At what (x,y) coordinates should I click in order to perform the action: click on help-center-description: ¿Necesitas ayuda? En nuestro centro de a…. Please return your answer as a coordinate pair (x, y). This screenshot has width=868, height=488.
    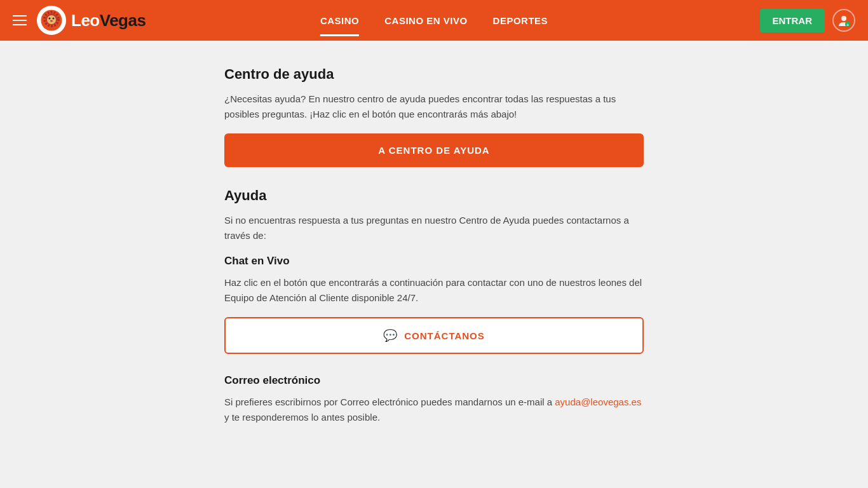
    Looking at the image, I should click on (434, 107).